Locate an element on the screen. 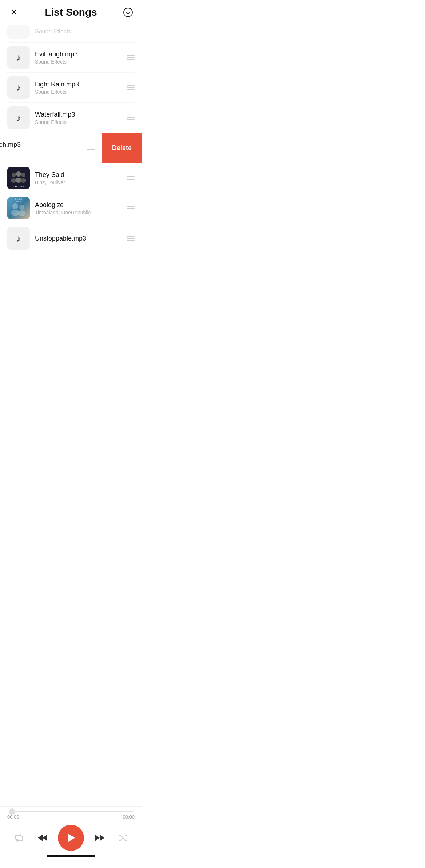 The image size is (425, 868). song-info: Waterfall.mp3 Sound Effects is located at coordinates (79, 118).